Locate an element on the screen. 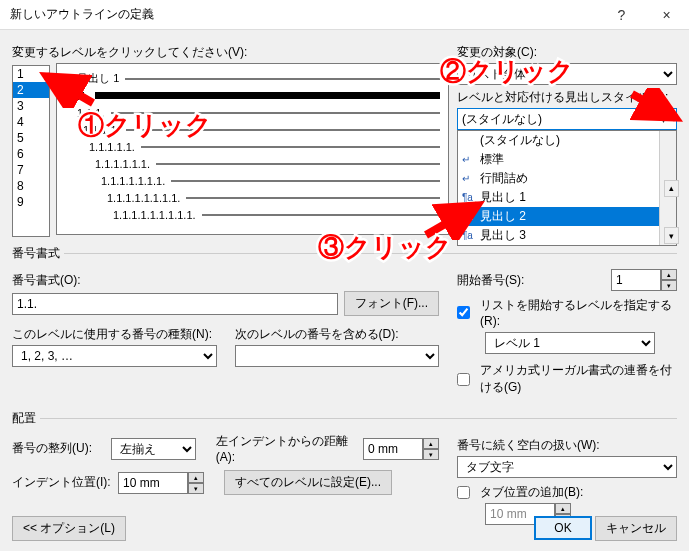 The height and width of the screenshot is (551, 689). style-option: ¶a見出し 3 is located at coordinates (567, 236).